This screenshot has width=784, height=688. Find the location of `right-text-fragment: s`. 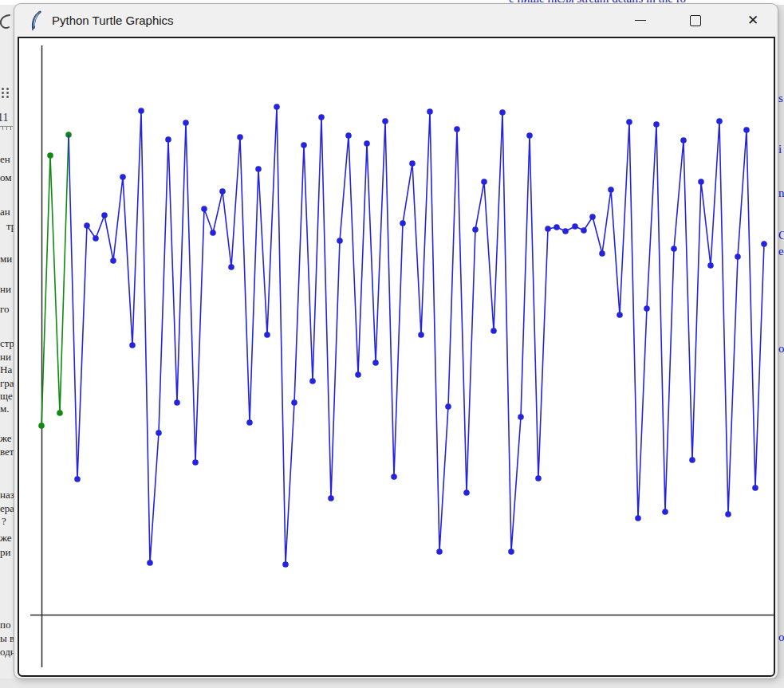

right-text-fragment: s is located at coordinates (781, 98).